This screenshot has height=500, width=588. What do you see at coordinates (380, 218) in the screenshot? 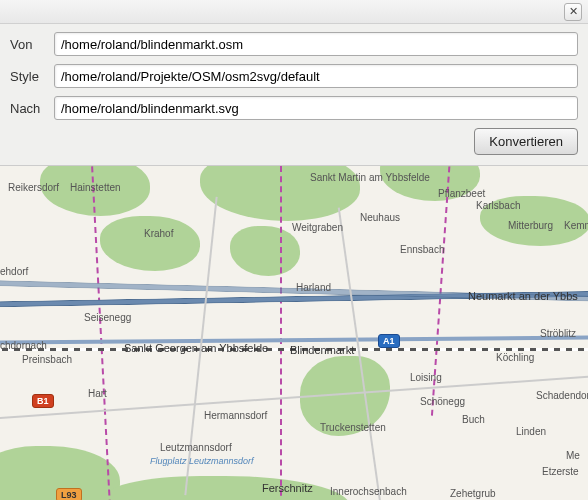
I see `town-label: Neuhaus` at bounding box center [380, 218].